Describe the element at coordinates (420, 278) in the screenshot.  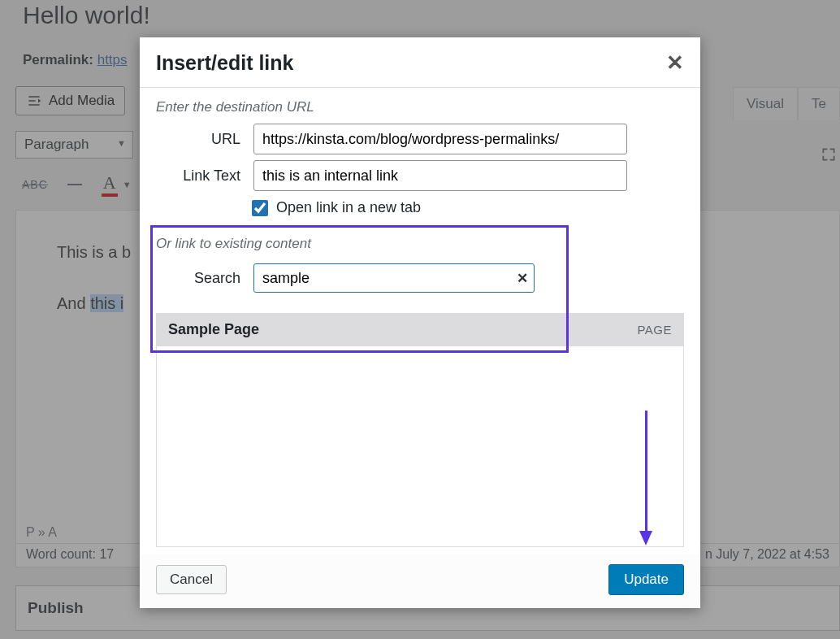
I see `search-row: Search ✕` at that location.